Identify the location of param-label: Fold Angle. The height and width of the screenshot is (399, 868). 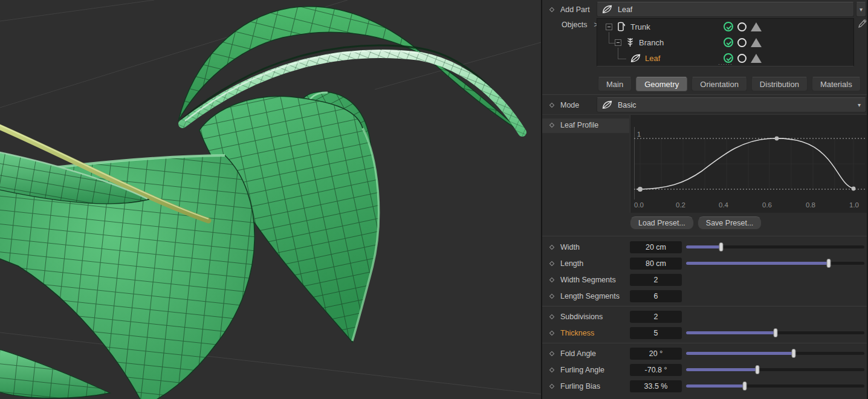
(578, 354).